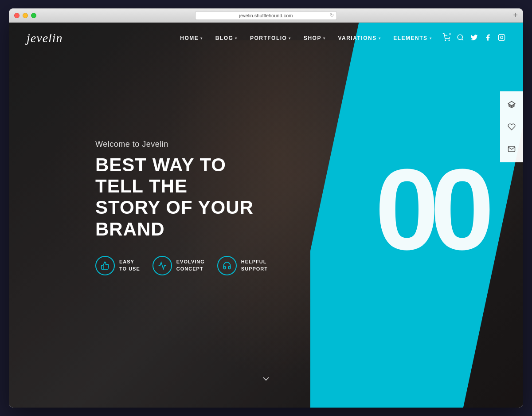 This screenshot has width=532, height=416. I want to click on nav-item-elements: ELEMENTS ▾, so click(412, 38).